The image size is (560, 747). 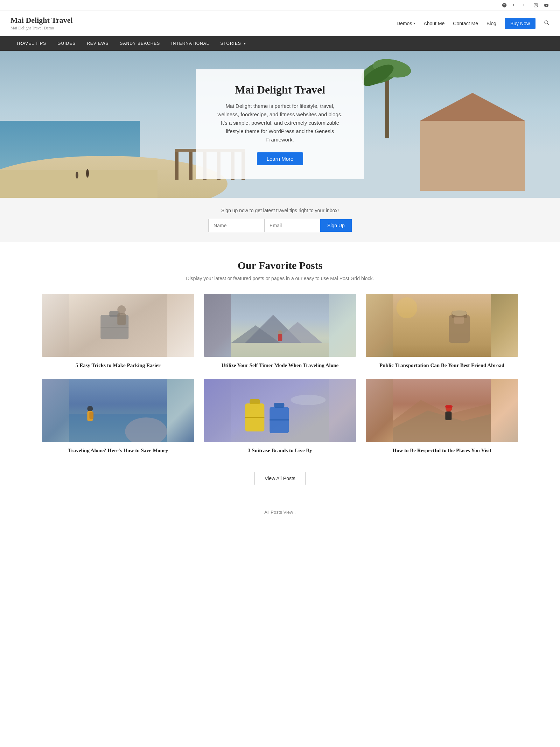 What do you see at coordinates (190, 43) in the screenshot?
I see `nav-international: INTERNATIONAL` at bounding box center [190, 43].